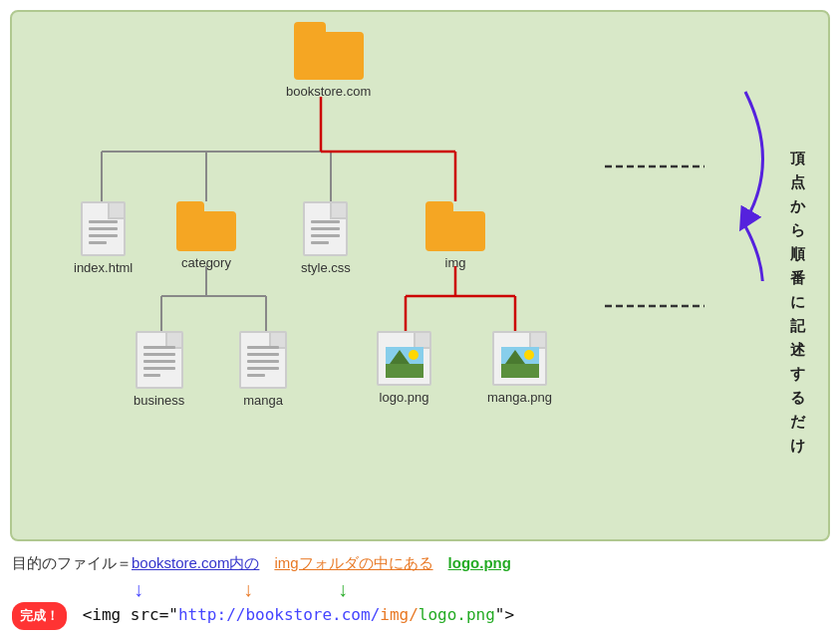  Describe the element at coordinates (325, 229) in the screenshot. I see `doc-icon-style` at that location.